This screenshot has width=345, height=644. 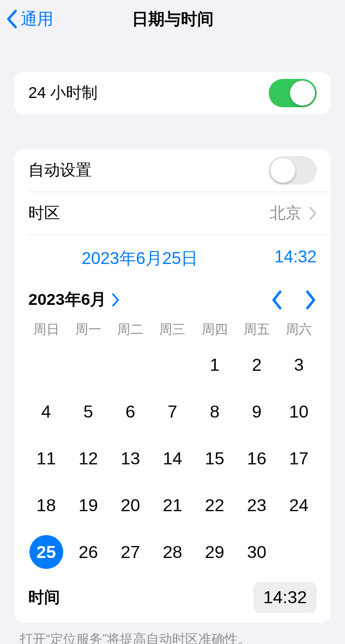 What do you see at coordinates (256, 505) in the screenshot?
I see `calendar-day: 23` at bounding box center [256, 505].